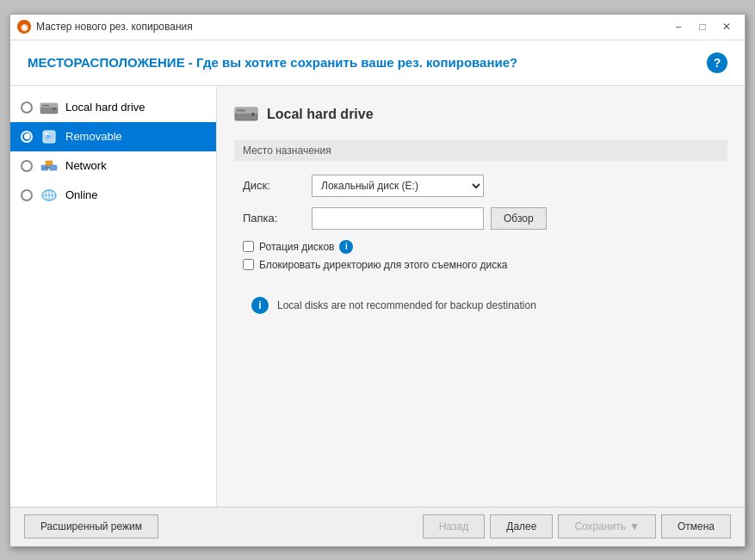 The width and height of the screenshot is (755, 560). I want to click on radio-online, so click(27, 195).